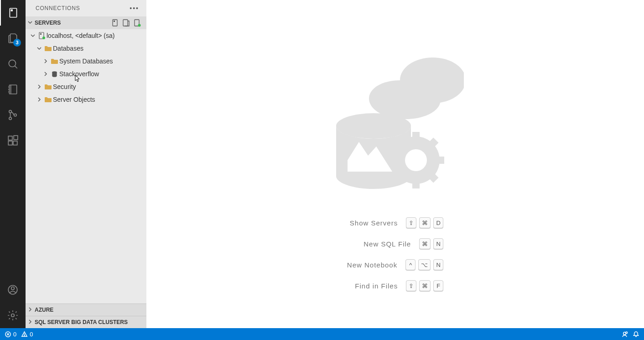  What do you see at coordinates (431, 244) in the screenshot?
I see `shortcut-keys: ⌘N` at bounding box center [431, 244].